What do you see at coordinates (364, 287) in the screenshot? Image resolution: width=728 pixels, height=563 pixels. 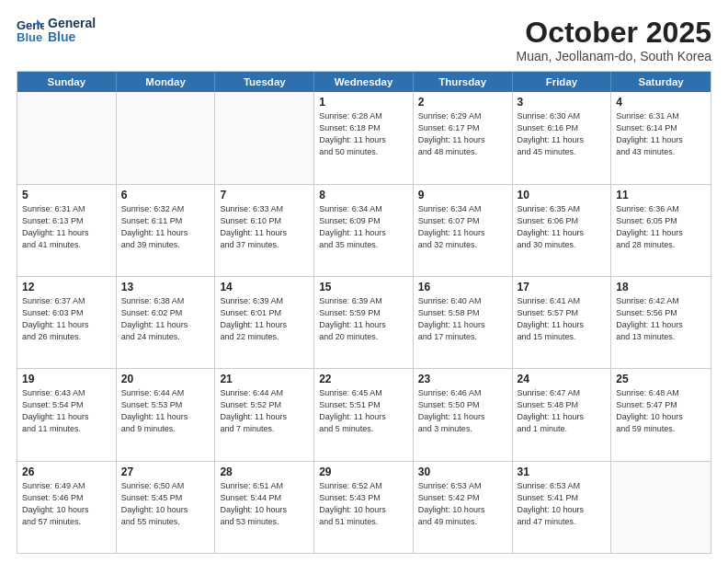 I see `day-number: 15` at bounding box center [364, 287].